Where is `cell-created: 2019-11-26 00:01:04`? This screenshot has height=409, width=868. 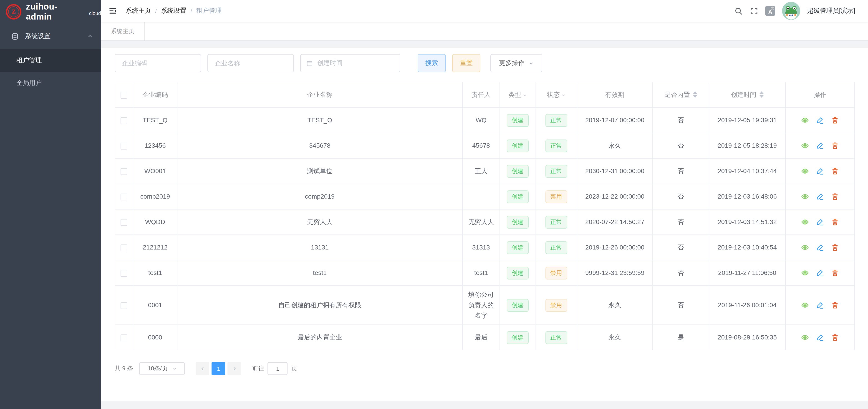 cell-created: 2019-11-26 00:01:04 is located at coordinates (747, 305).